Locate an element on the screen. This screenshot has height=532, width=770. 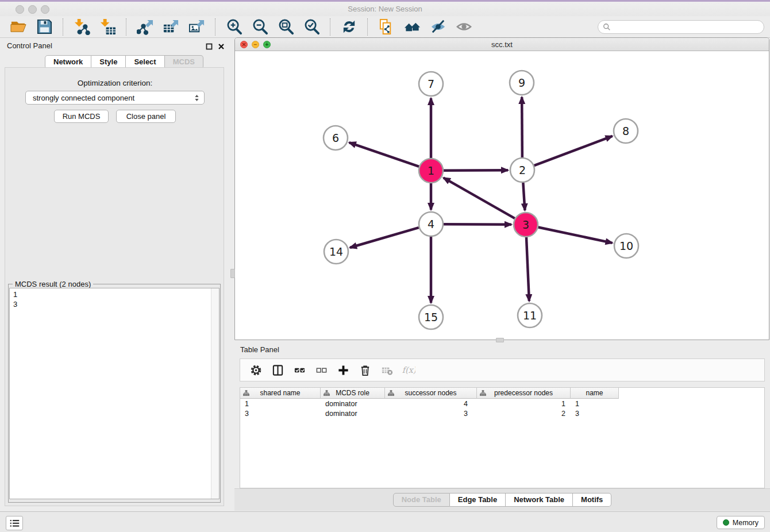
table-settings-gear-icon is located at coordinates (256, 370).